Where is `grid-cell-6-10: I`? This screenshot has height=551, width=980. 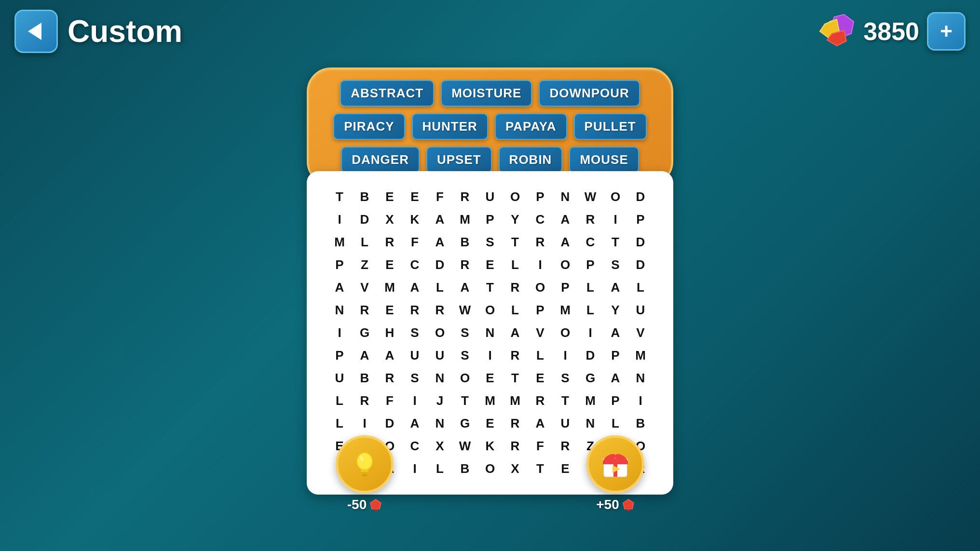
grid-cell-6-10: I is located at coordinates (590, 333).